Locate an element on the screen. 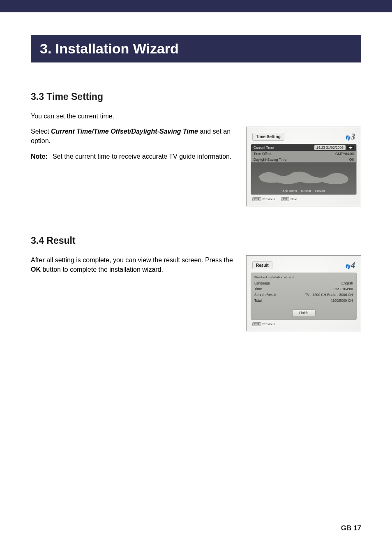  footer-exit-result: ExitPrevious is located at coordinates (264, 324).